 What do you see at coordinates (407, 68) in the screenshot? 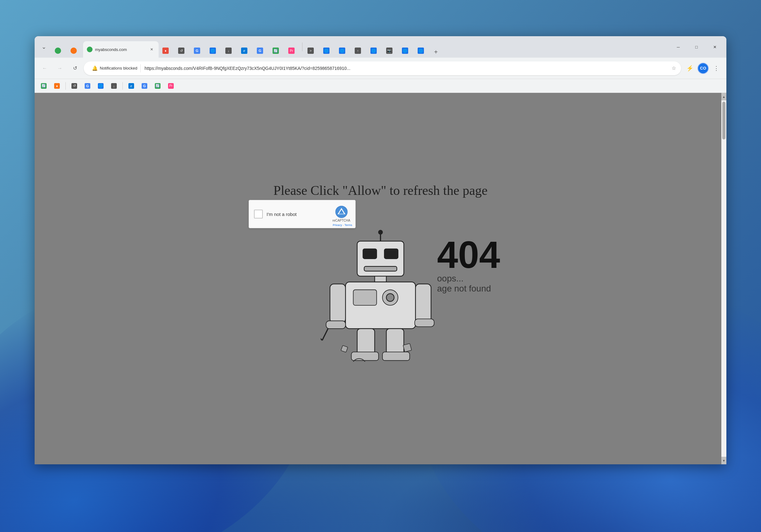
I see `url-text: https://myabsconds.com/V4RIFofB-9NQfgXEE…` at bounding box center [407, 68].